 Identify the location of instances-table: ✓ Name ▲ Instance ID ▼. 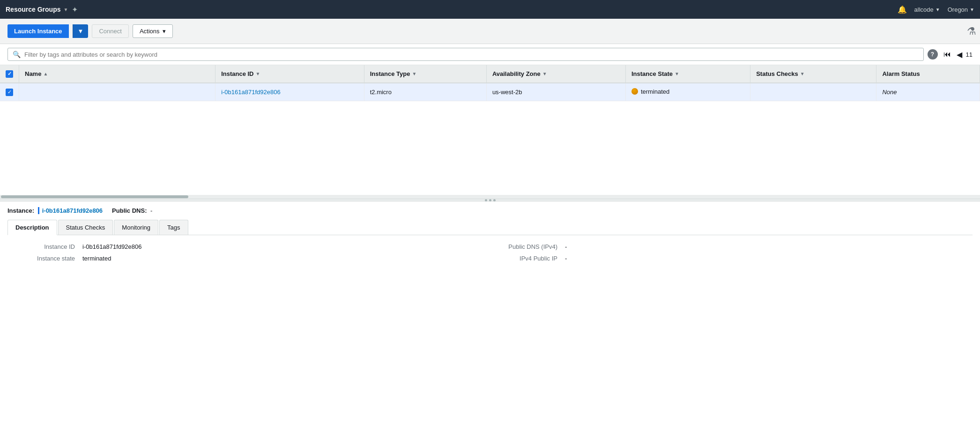
(490, 83).